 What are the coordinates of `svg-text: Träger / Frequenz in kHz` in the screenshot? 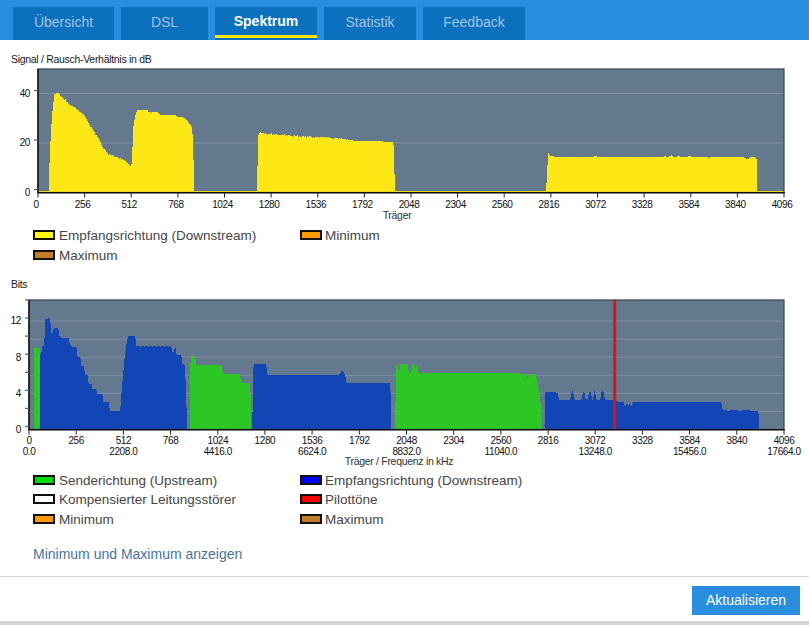 It's located at (400, 461).